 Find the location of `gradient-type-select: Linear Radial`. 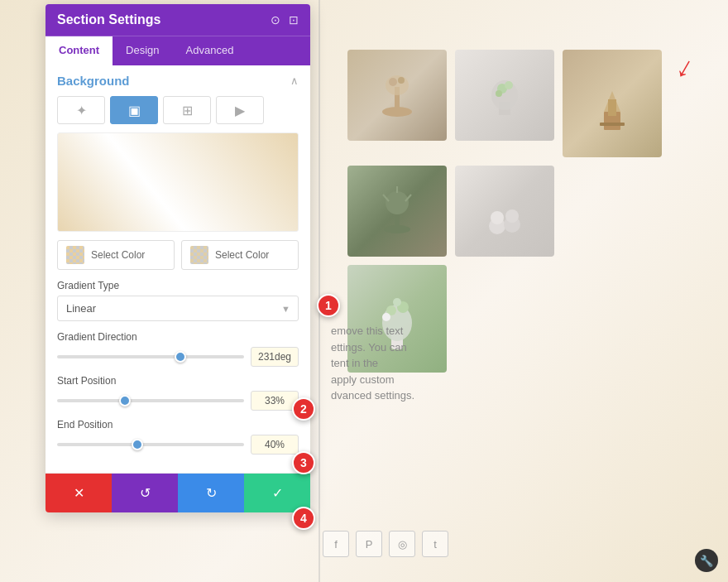

gradient-type-select: Linear Radial is located at coordinates (178, 308).